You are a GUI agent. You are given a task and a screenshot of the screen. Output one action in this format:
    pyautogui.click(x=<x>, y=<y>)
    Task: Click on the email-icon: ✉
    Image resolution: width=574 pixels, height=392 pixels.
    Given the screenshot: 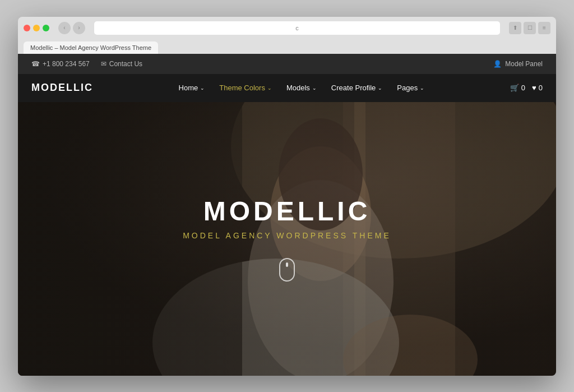 What is the action you would take?
    pyautogui.click(x=104, y=64)
    